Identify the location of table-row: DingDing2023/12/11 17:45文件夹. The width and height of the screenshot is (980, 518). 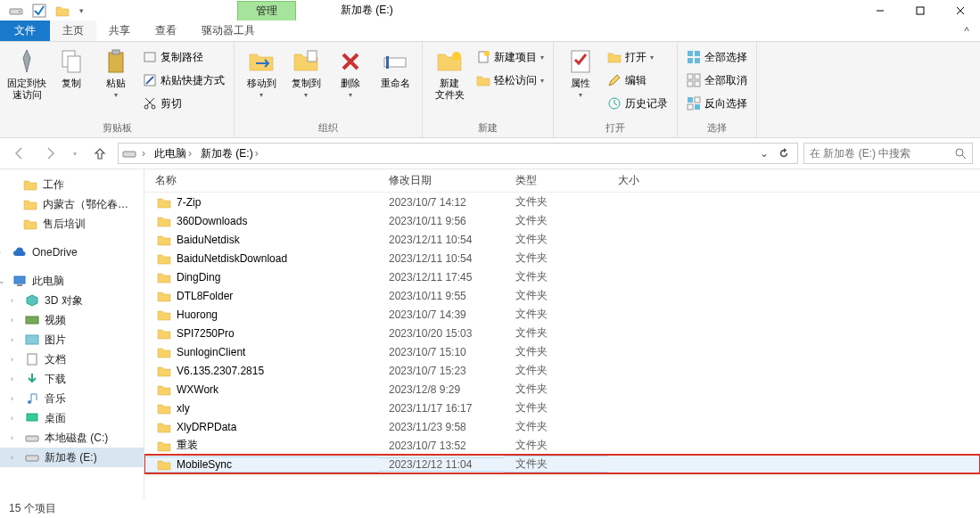
(562, 276).